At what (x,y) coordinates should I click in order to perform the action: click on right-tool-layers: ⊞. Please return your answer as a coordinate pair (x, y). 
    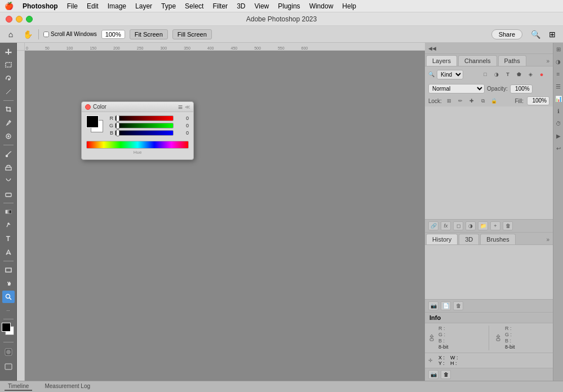
    Looking at the image, I should click on (558, 49).